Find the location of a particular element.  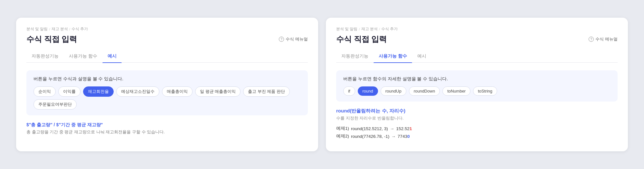

example-2-label: 예제2) is located at coordinates (343, 136).